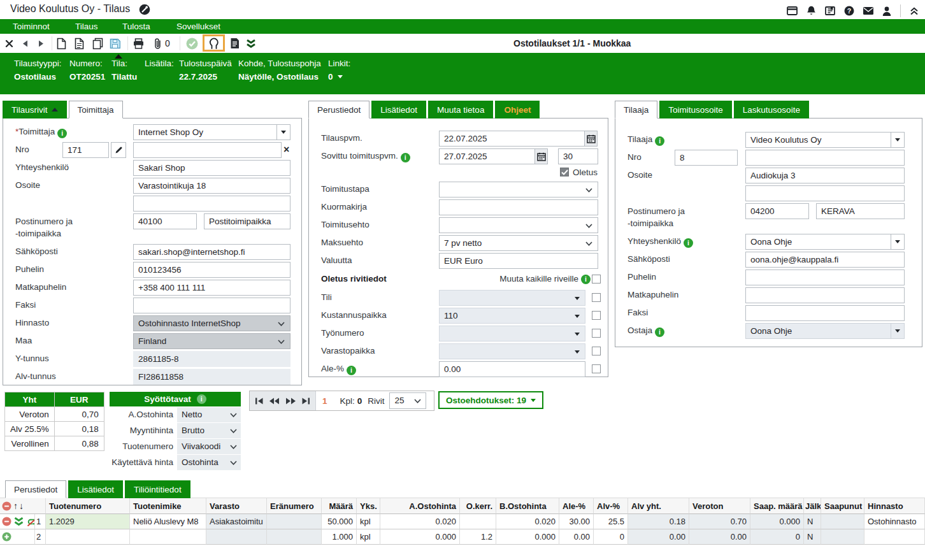 The width and height of the screenshot is (925, 560). What do you see at coordinates (212, 252) in the screenshot?
I see `field-value: sakari.shop@internetshop.fi` at bounding box center [212, 252].